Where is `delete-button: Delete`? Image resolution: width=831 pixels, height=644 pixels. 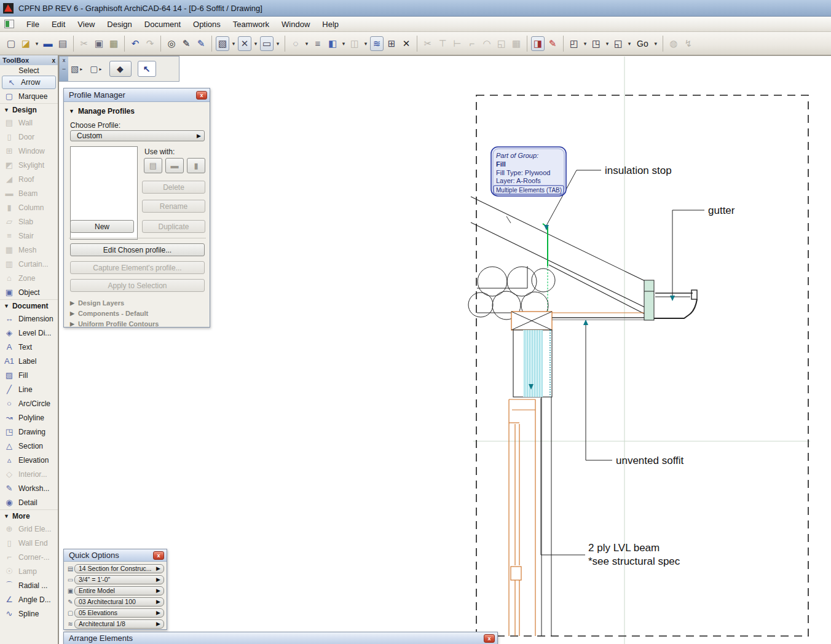
delete-button: Delete is located at coordinates (173, 187).